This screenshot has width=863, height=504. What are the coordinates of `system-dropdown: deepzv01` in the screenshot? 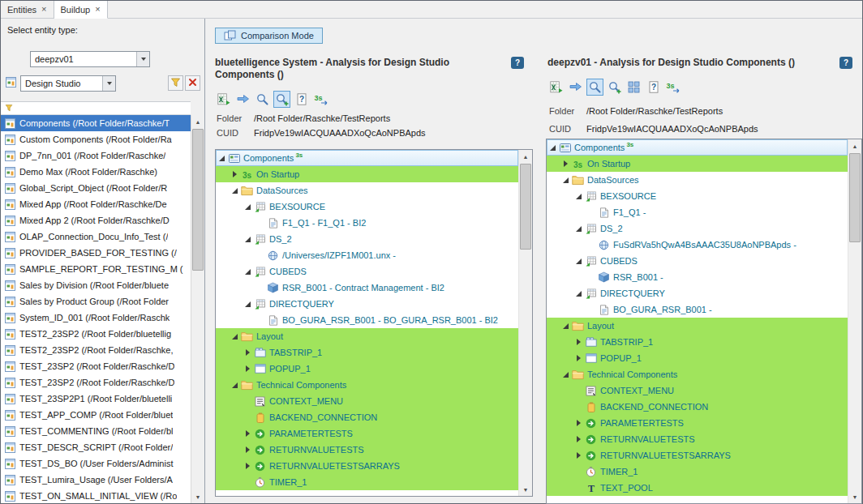 It's located at (90, 59).